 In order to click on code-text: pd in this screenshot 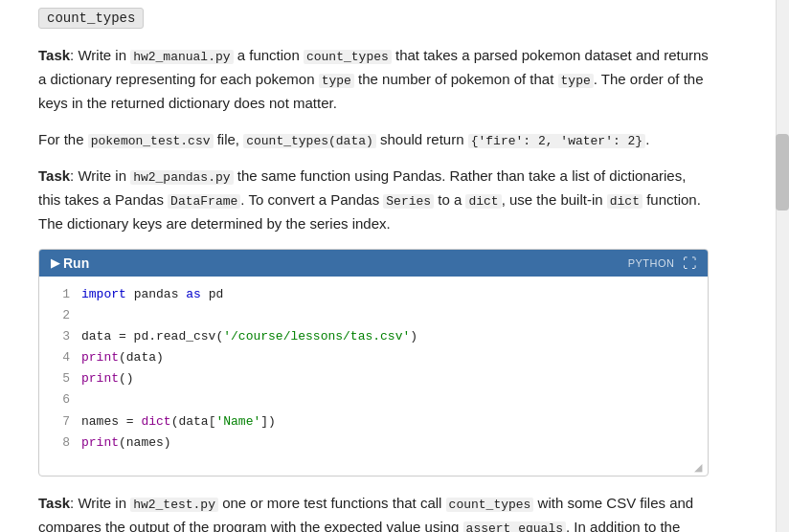, I will do `click(216, 295)`.